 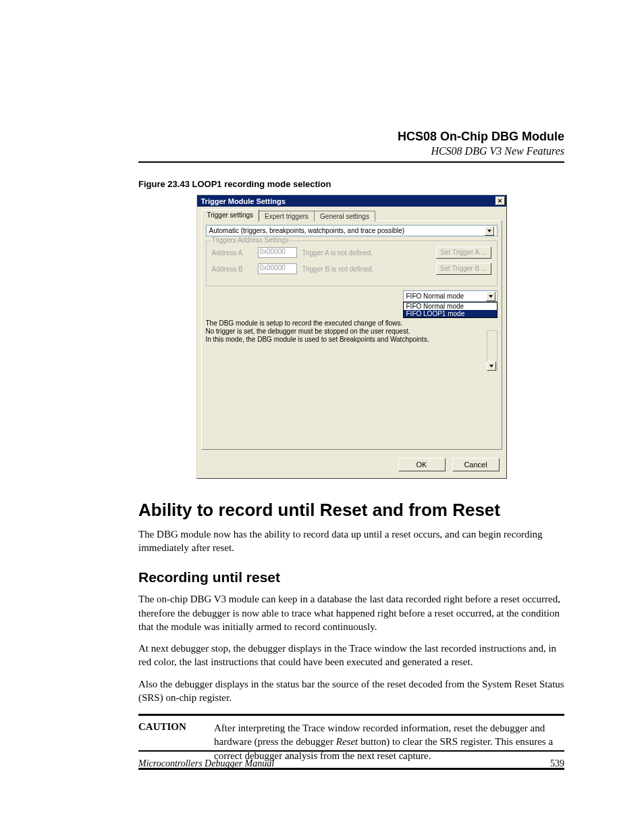 I want to click on body-paragraph-3: At next debugger stop, the debugger disp…, so click(x=351, y=655).